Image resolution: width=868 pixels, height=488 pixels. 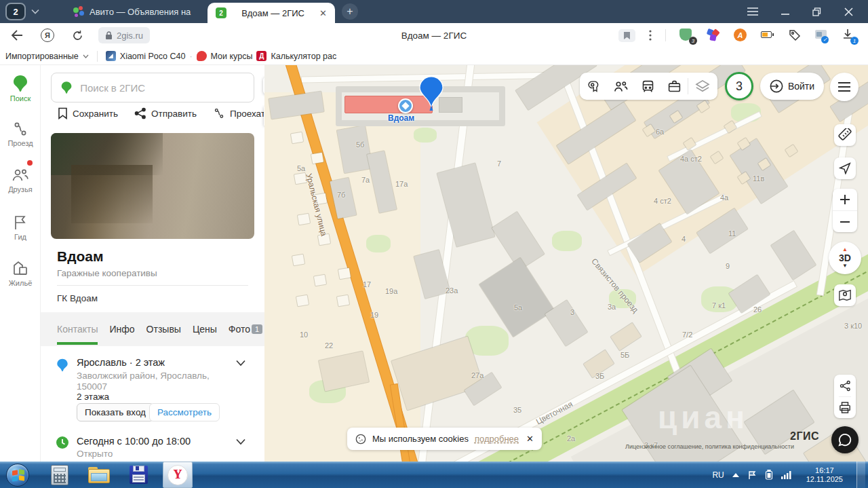 I want to click on rail-item-route: Проезд, so click(x=20, y=134).